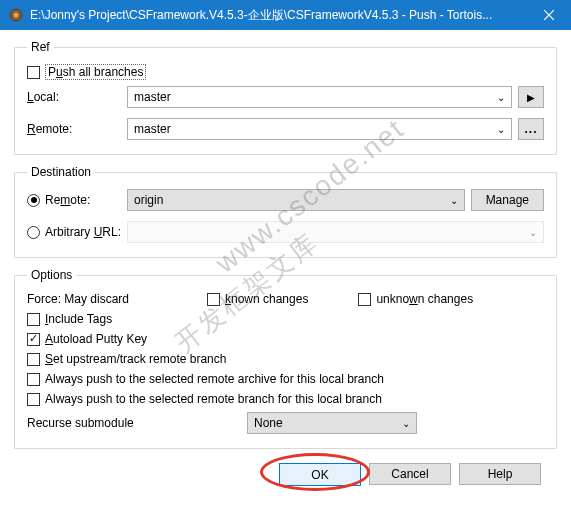  What do you see at coordinates (258, 299) in the screenshot?
I see `known-changes-check: known changes` at bounding box center [258, 299].